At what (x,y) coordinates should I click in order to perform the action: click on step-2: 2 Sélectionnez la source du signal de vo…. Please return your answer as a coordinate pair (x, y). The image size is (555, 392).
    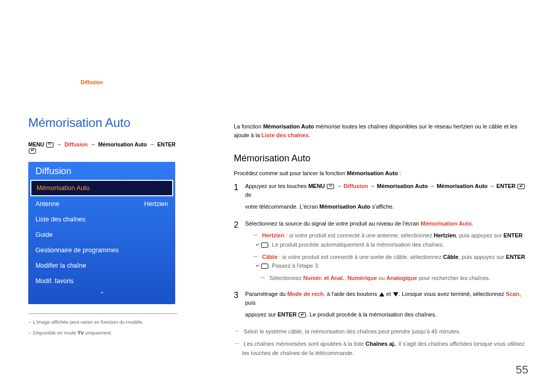
    Looking at the image, I should click on (383, 252).